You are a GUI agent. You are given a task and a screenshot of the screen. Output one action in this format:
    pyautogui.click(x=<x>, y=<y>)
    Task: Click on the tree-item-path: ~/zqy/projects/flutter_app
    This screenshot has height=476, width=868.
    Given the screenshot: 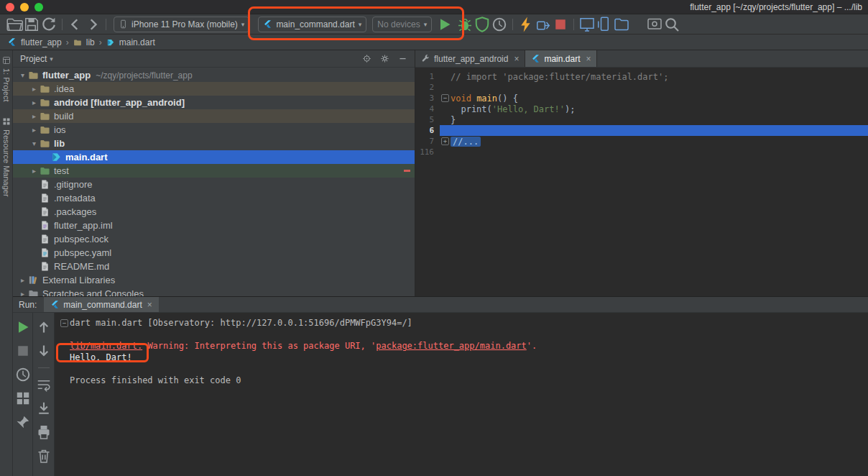 What is the action you would take?
    pyautogui.click(x=144, y=75)
    